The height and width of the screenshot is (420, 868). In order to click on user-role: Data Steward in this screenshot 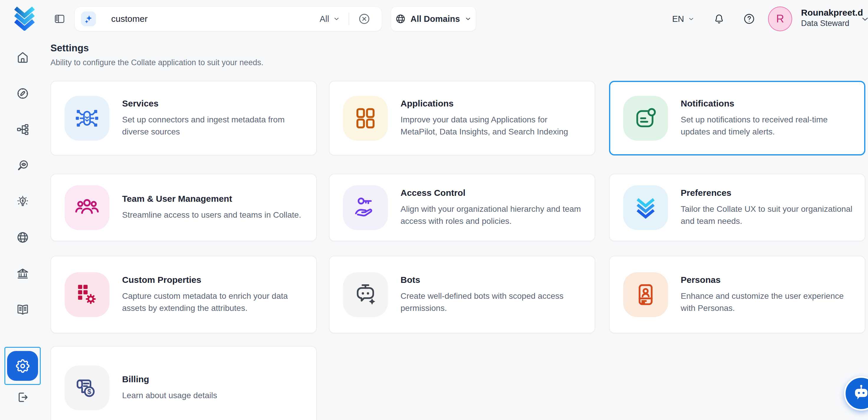, I will do `click(832, 24)`.